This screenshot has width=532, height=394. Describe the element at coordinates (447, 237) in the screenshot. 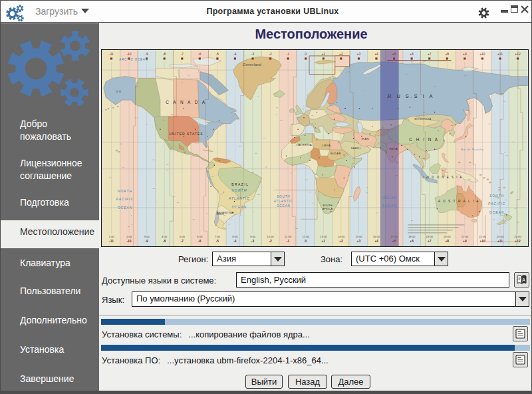

I see `svg-text: 20:00` at that location.